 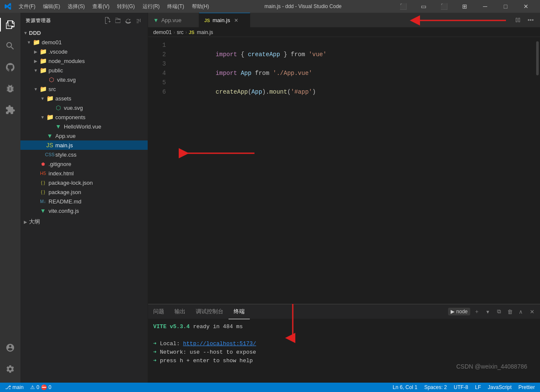 I want to click on tree-item-package-lock: ▶ { } package-lock.json, so click(x=84, y=183).